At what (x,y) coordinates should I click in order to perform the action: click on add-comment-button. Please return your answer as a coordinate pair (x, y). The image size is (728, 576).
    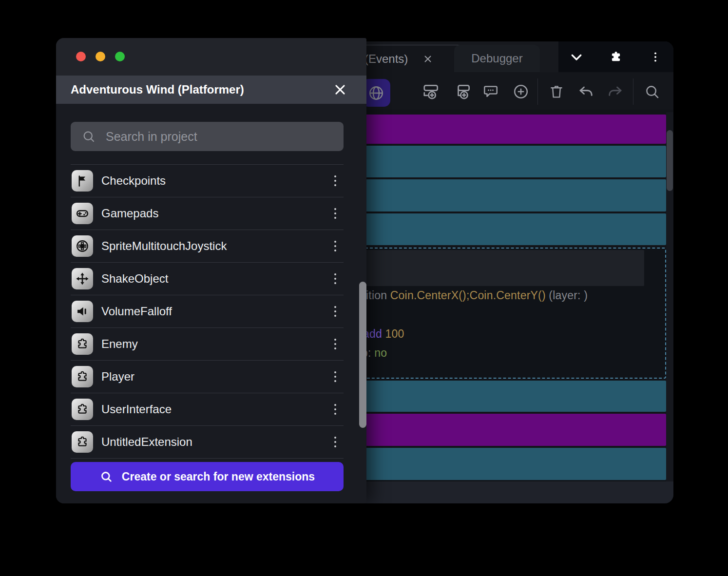
    Looking at the image, I should click on (491, 92).